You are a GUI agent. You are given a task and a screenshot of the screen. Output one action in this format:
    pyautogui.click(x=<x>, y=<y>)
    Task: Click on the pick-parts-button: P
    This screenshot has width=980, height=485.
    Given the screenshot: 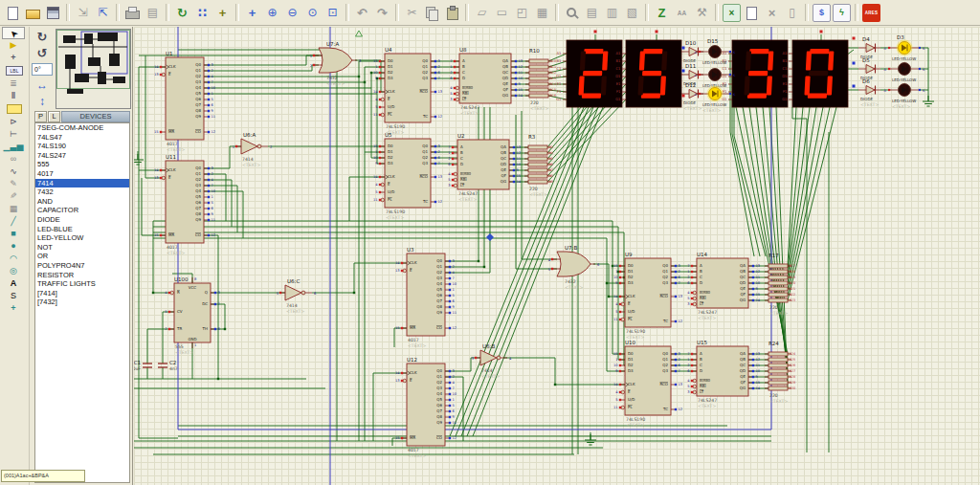 What is the action you would take?
    pyautogui.click(x=40, y=117)
    